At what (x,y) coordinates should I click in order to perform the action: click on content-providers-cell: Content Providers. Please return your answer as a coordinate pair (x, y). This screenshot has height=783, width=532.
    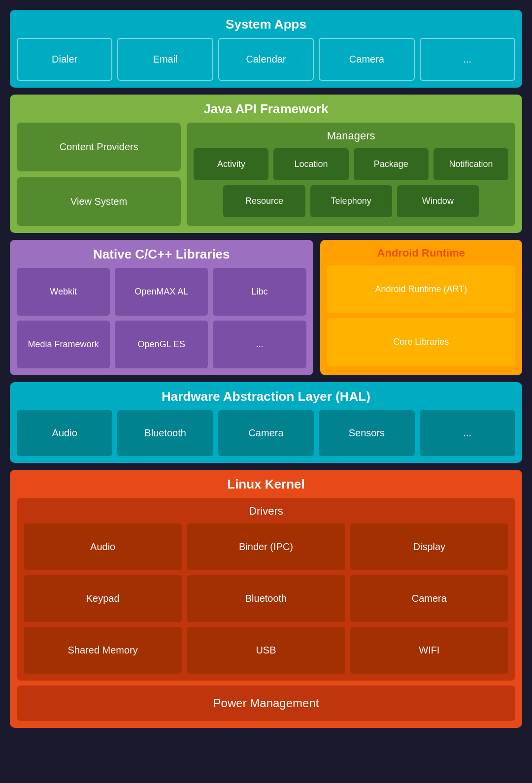
    Looking at the image, I should click on (99, 147).